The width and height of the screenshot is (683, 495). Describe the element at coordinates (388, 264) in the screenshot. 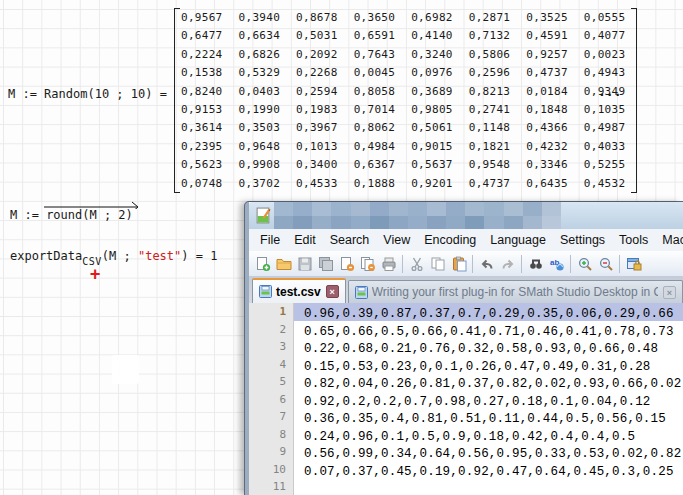

I see `print-icon` at that location.